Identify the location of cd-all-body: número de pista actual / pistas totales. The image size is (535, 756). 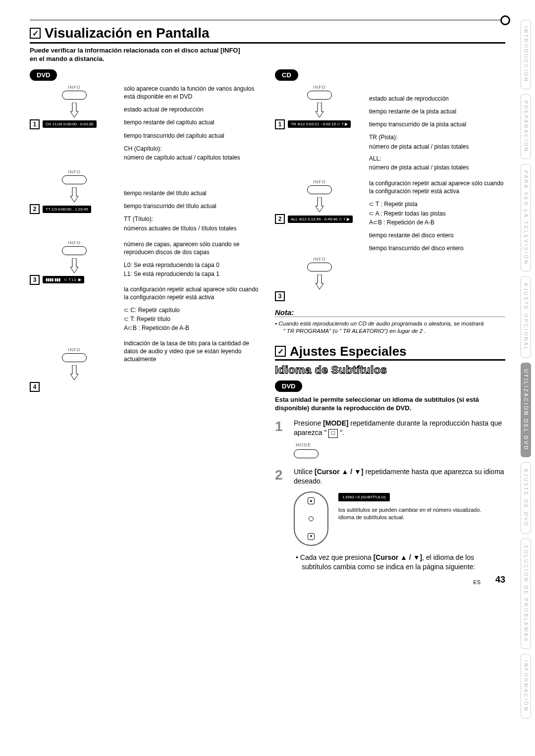
(437, 167).